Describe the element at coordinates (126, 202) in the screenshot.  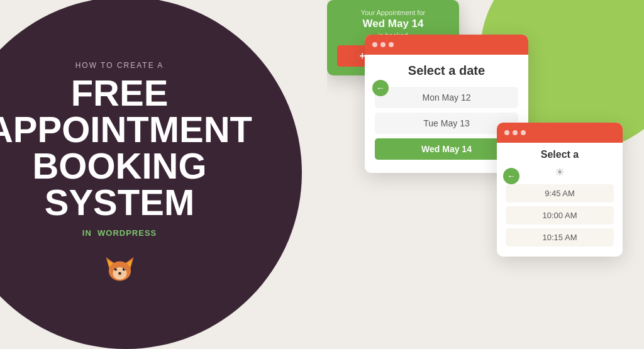
I see `title-line4: SYSTEM` at that location.